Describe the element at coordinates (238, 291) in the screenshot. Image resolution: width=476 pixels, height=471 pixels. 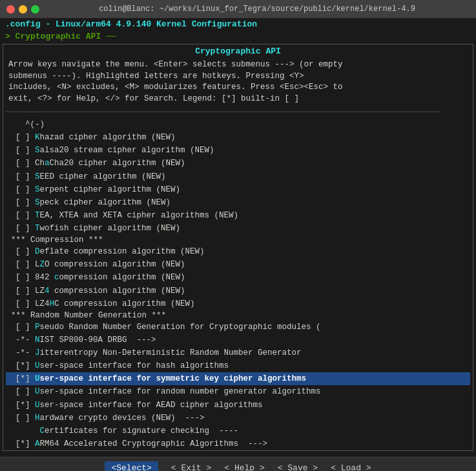
I see `list-item: [ ] LZ4 compression algorithm (NEW)` at that location.